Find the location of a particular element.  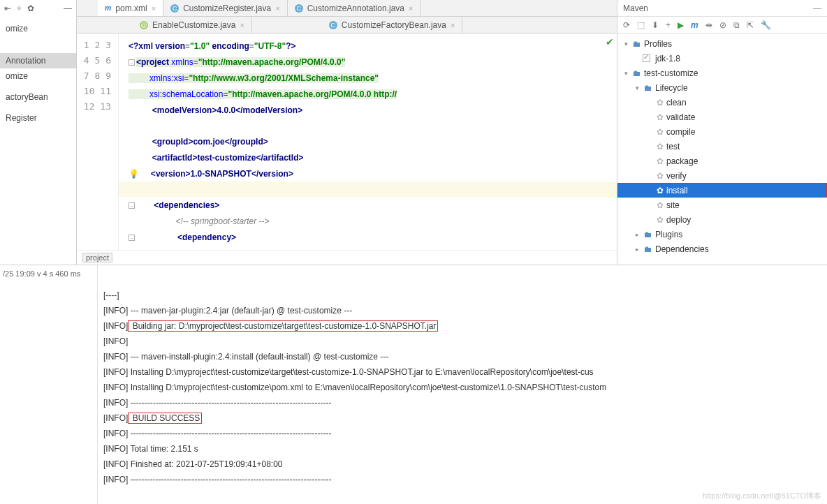

goal-validate: ✿validate is located at coordinates (722, 117).